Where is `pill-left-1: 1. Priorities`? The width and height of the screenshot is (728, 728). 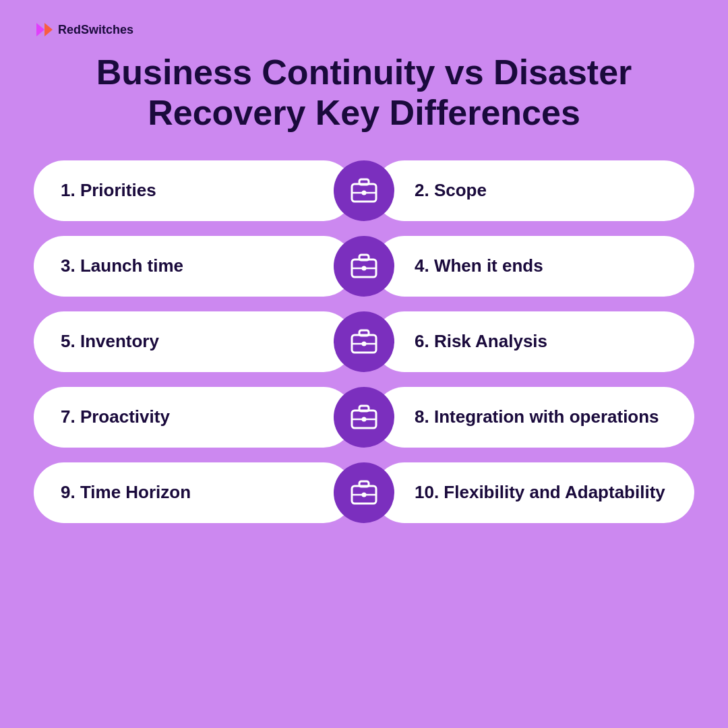 pill-left-1: 1. Priorities is located at coordinates (194, 191).